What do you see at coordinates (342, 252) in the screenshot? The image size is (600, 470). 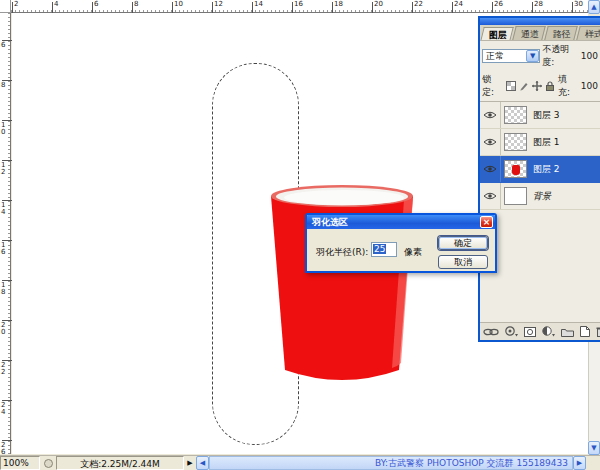 I see `feather-radius-label: 羽化半径(R):` at bounding box center [342, 252].